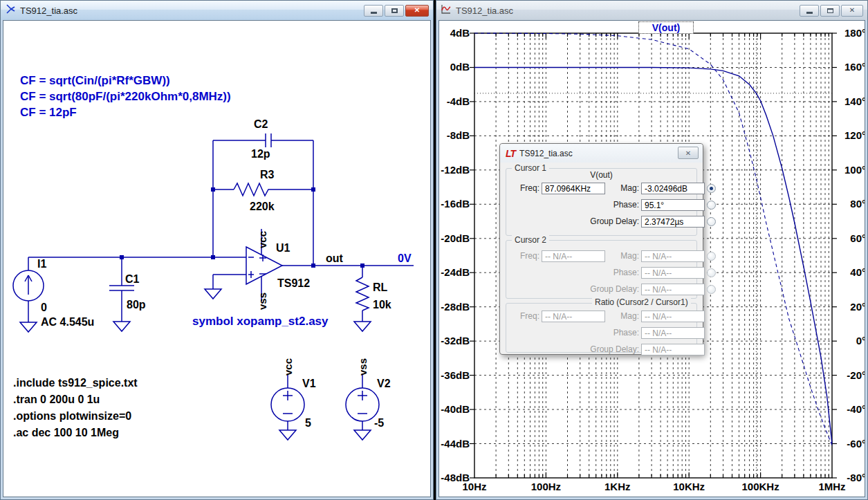  I want to click on waveform-window-title: TS912_tia.asc, so click(484, 11).